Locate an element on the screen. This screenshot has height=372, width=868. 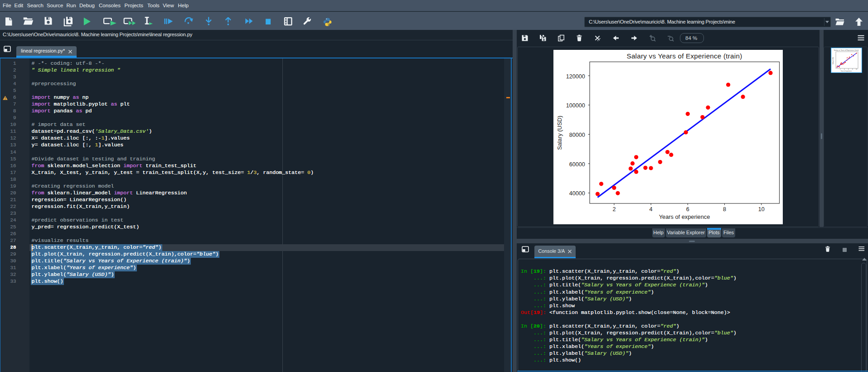
svg-text: 8 is located at coordinates (724, 209).